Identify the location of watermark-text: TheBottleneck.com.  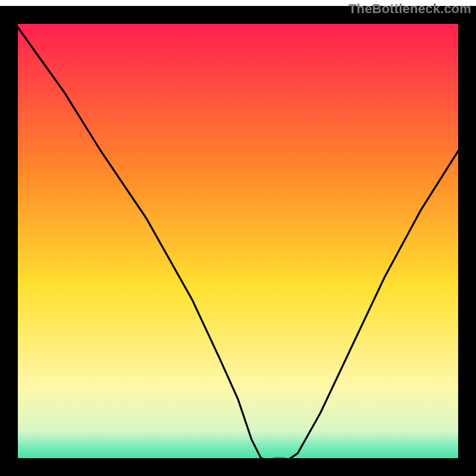
(410, 9).